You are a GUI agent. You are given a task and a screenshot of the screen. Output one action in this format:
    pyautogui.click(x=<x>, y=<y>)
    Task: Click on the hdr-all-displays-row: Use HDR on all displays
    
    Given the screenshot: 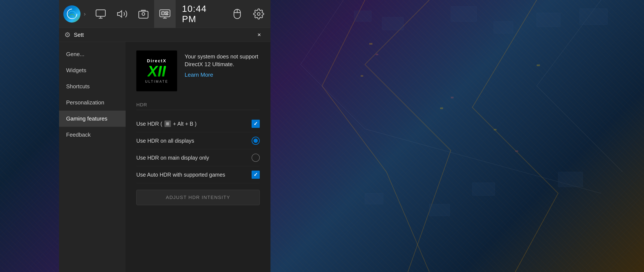 What is the action you would take?
    pyautogui.click(x=198, y=141)
    